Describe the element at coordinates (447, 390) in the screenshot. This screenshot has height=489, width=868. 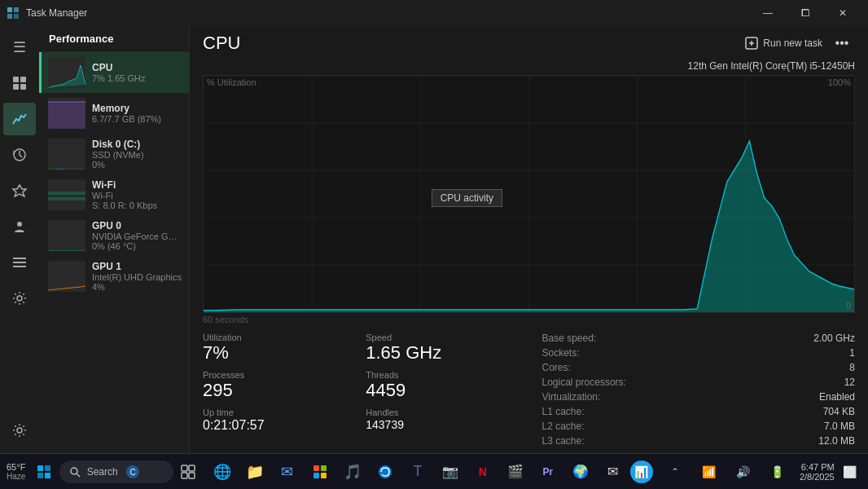
I see `threads-value: 4459` at that location.